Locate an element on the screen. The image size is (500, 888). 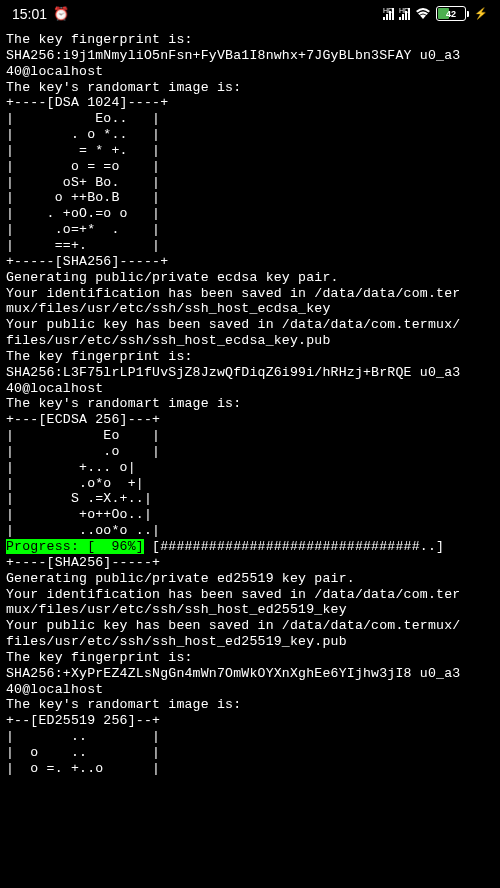
battery-percent: 42 is located at coordinates (451, 14).